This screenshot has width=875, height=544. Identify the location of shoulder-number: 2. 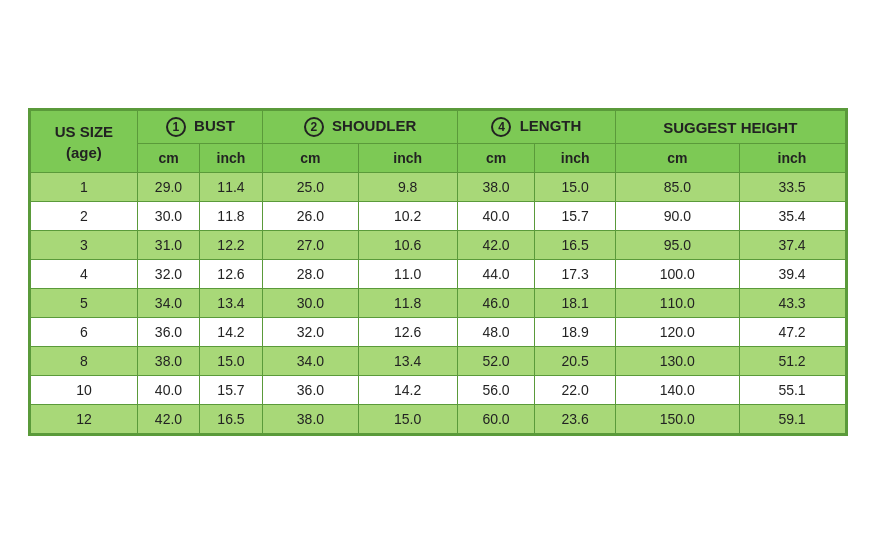
(314, 127).